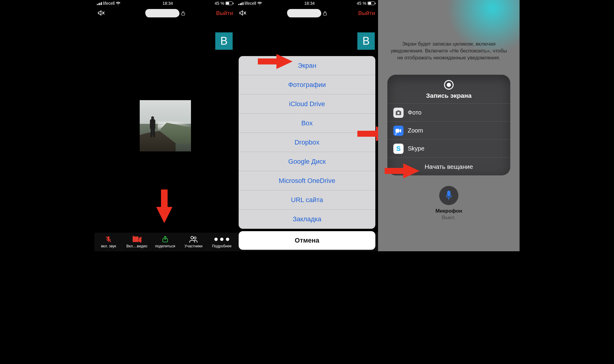  What do you see at coordinates (449, 218) in the screenshot?
I see `microphone-state: Выкл.` at bounding box center [449, 218].